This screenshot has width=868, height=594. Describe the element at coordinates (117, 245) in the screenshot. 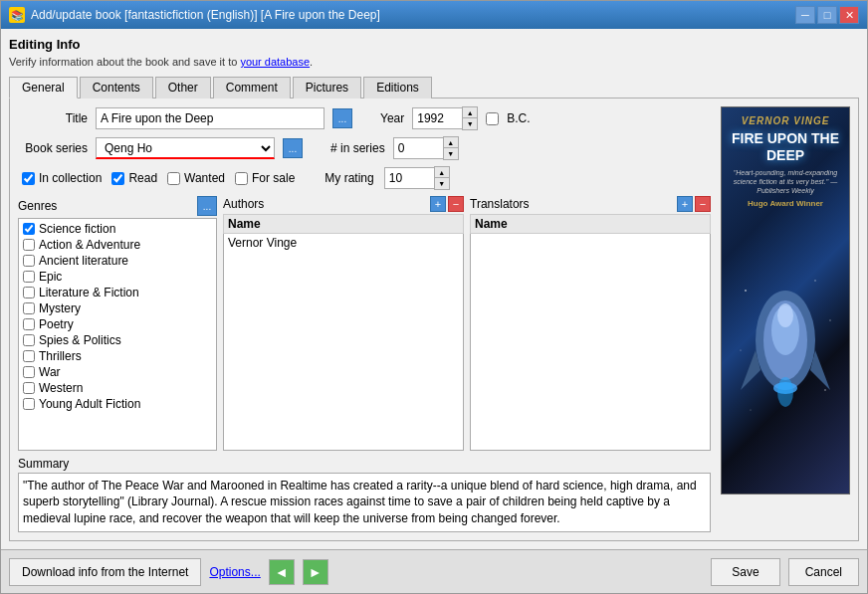

I see `genre-item-action: Action & Adventure` at that location.